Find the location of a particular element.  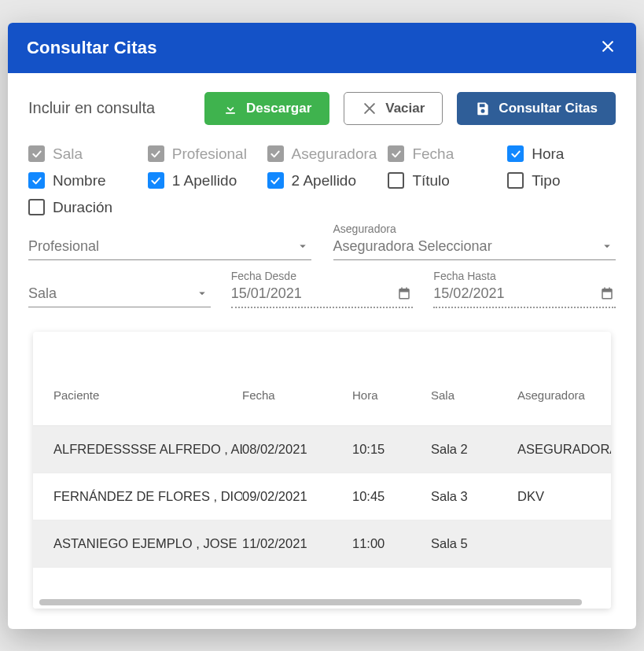

download-icon is located at coordinates (230, 108).